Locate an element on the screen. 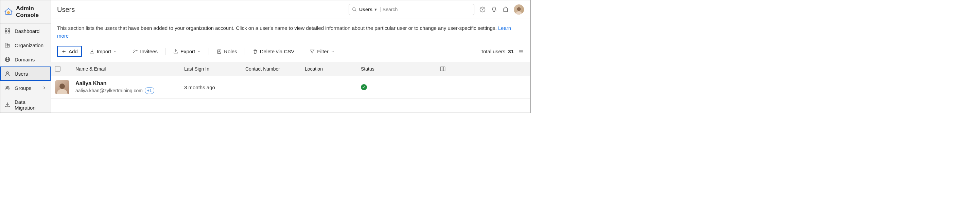 This screenshot has height=209, width=980. col-contact: Contact Number is located at coordinates (275, 69).